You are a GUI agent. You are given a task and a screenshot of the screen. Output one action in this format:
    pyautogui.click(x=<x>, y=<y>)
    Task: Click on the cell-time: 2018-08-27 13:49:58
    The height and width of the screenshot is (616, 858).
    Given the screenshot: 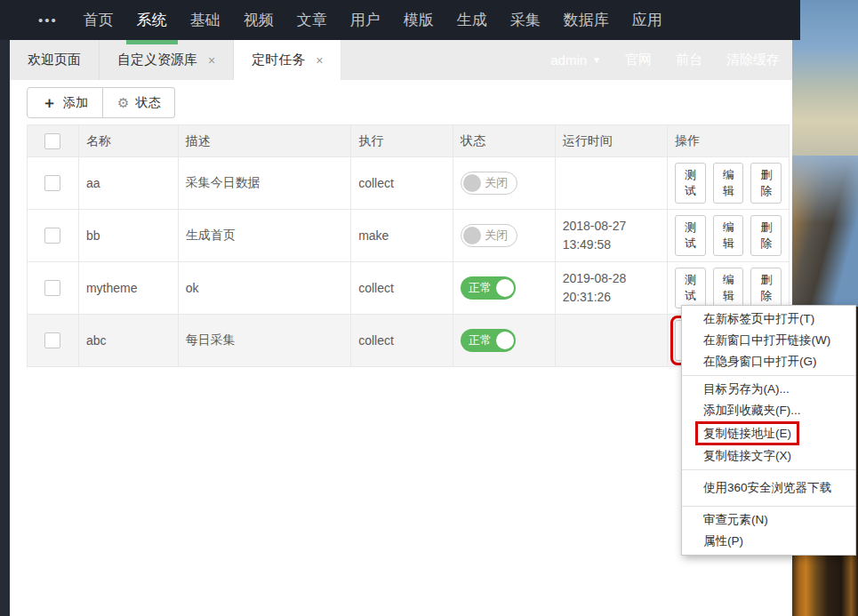 What is the action you would take?
    pyautogui.click(x=612, y=236)
    